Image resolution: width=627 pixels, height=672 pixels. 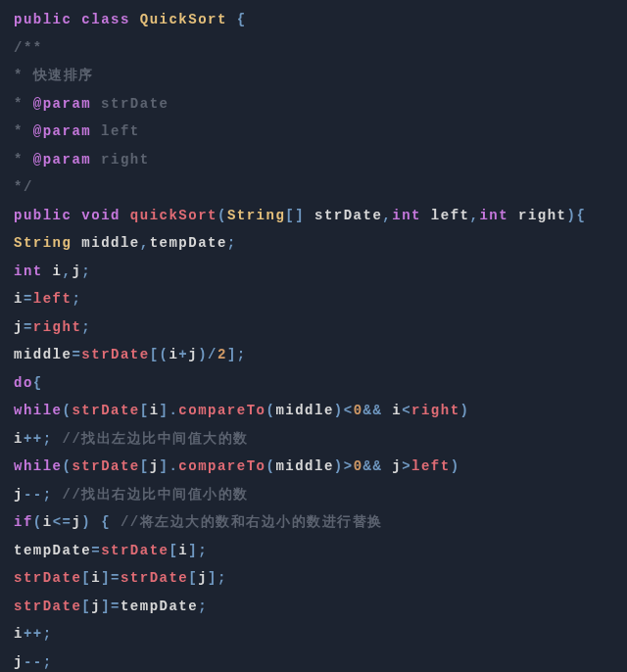 What do you see at coordinates (28, 383) in the screenshot?
I see `code-line: do{` at bounding box center [28, 383].